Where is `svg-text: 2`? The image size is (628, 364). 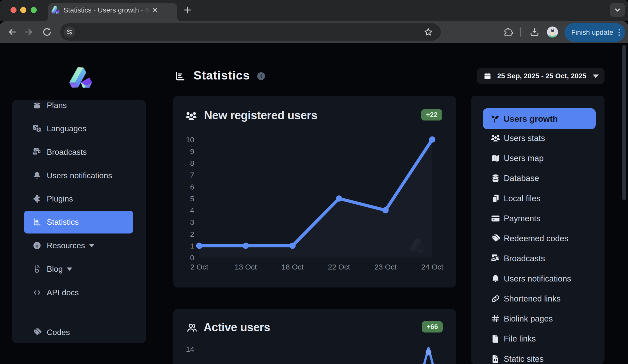
svg-text: 2 is located at coordinates (192, 234).